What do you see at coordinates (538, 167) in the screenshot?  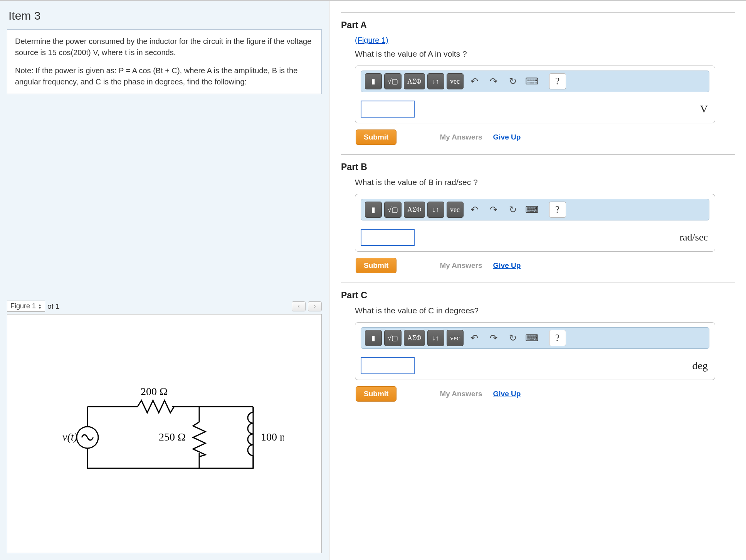 I see `part-b-title: Part B` at bounding box center [538, 167].